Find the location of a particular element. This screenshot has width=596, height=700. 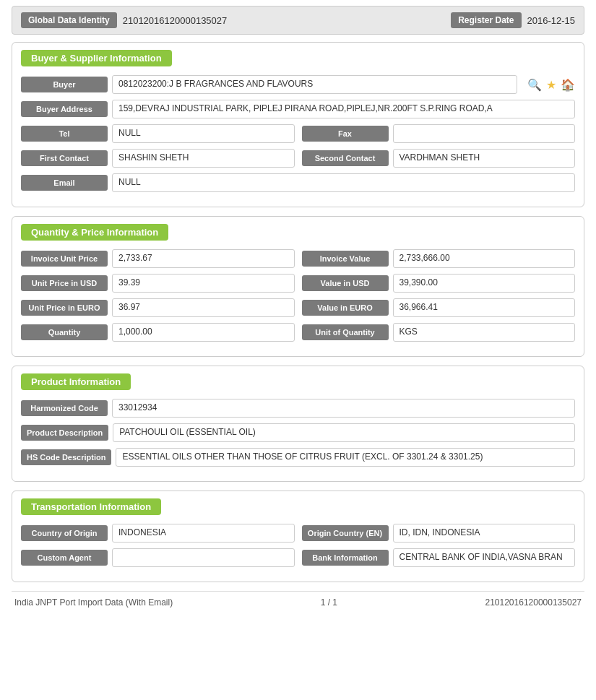

register-date-label: Register Date is located at coordinates (485, 20).